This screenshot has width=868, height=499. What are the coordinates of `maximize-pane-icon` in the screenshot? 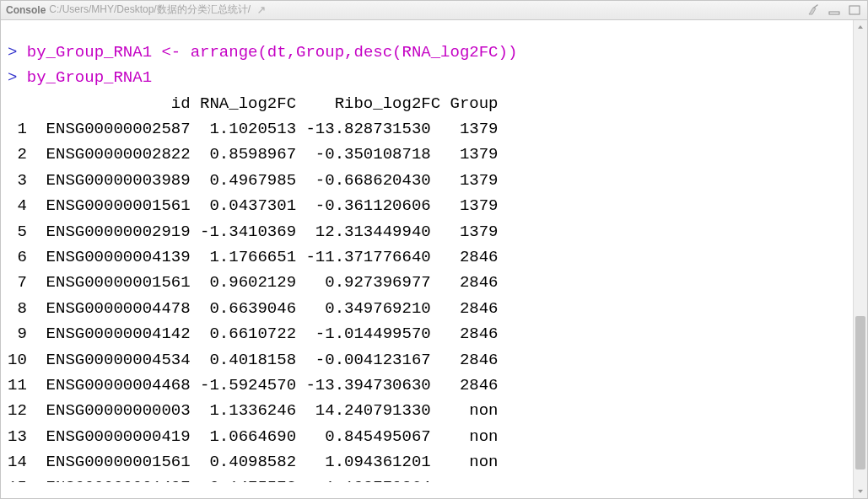 It's located at (855, 10).